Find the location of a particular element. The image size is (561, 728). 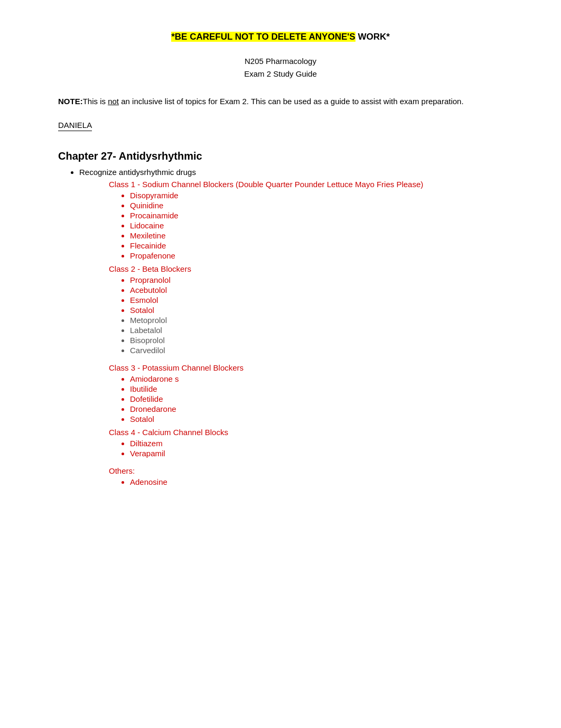

list-item: Dronedarone is located at coordinates (316, 409).